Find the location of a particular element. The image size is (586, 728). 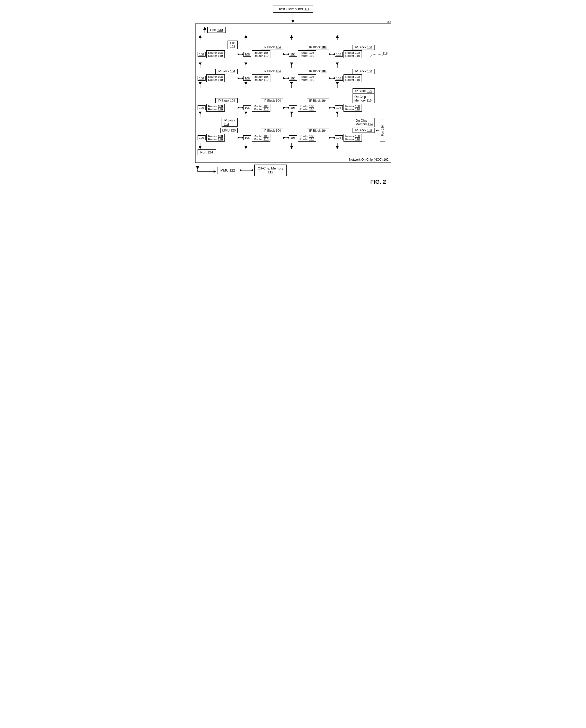

router-r4c2: Router 108Router 110 is located at coordinates (261, 138).